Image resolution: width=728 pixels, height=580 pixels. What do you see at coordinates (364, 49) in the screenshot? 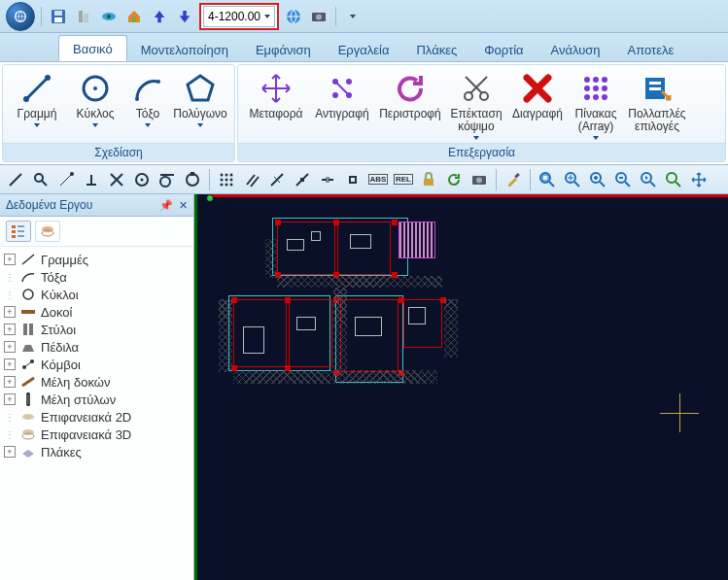
I see `tab-Εργαλεία: Εργαλεία` at bounding box center [364, 49].